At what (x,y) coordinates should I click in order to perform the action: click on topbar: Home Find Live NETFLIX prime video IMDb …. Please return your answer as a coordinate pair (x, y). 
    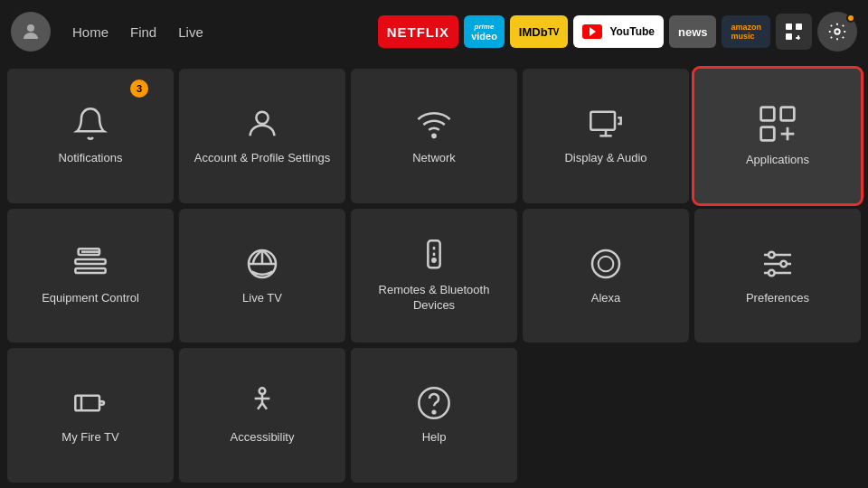
    Looking at the image, I should click on (434, 32).